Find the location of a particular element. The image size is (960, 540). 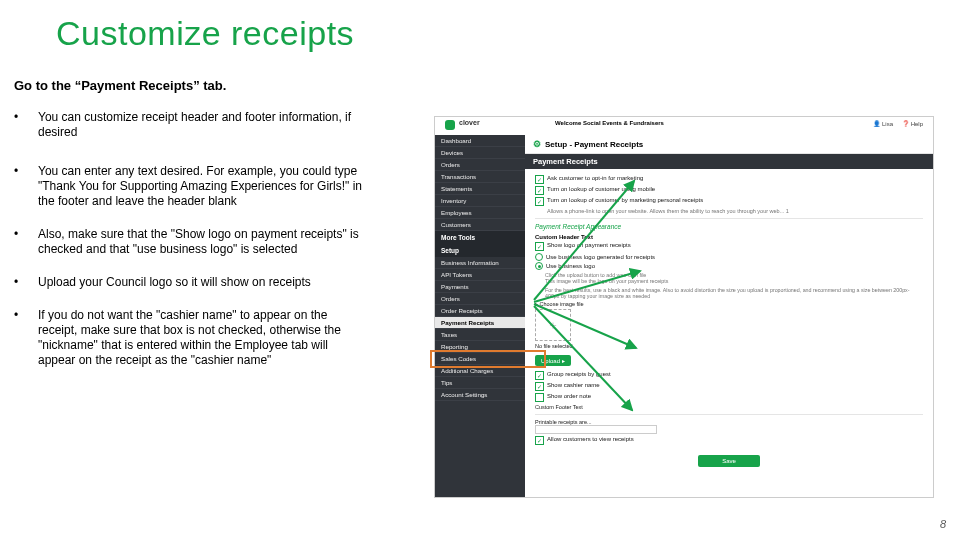

sidebar-item: Customers is located at coordinates (480, 225).